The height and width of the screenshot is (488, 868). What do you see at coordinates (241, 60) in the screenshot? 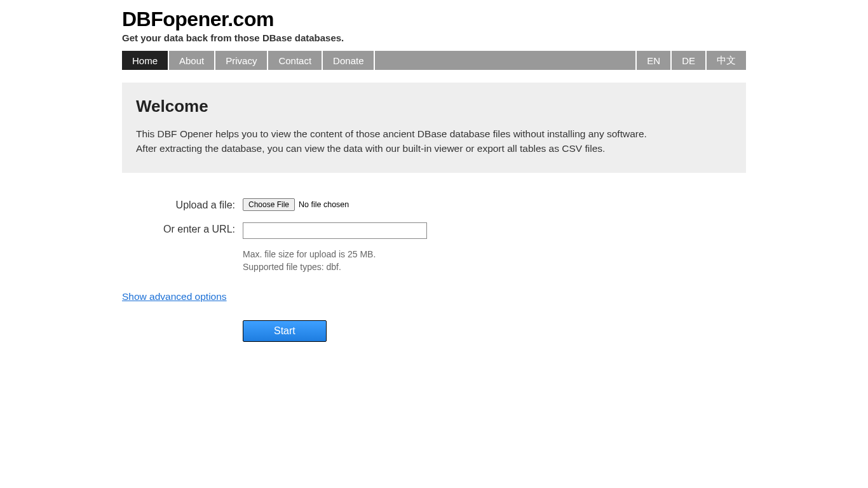
I see `nav-privacy: Privacy` at bounding box center [241, 60].